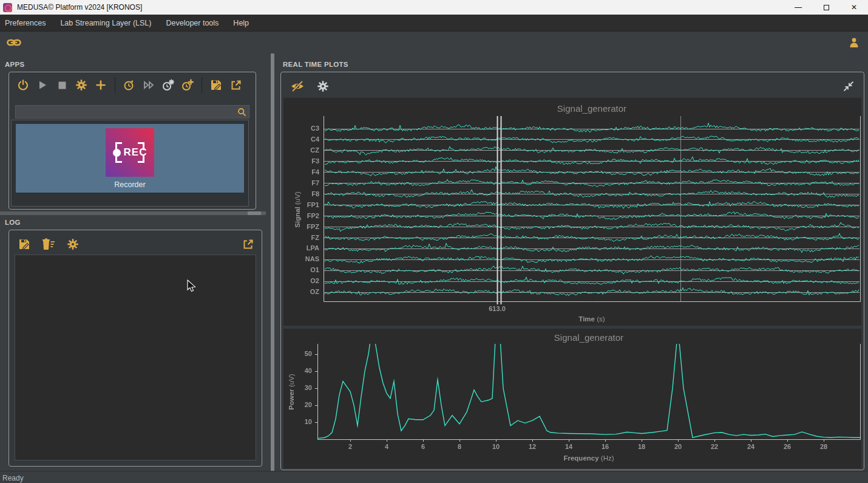 The image size is (868, 483). What do you see at coordinates (592, 319) in the screenshot?
I see `eeg-xlabel: Time (s)` at bounding box center [592, 319].